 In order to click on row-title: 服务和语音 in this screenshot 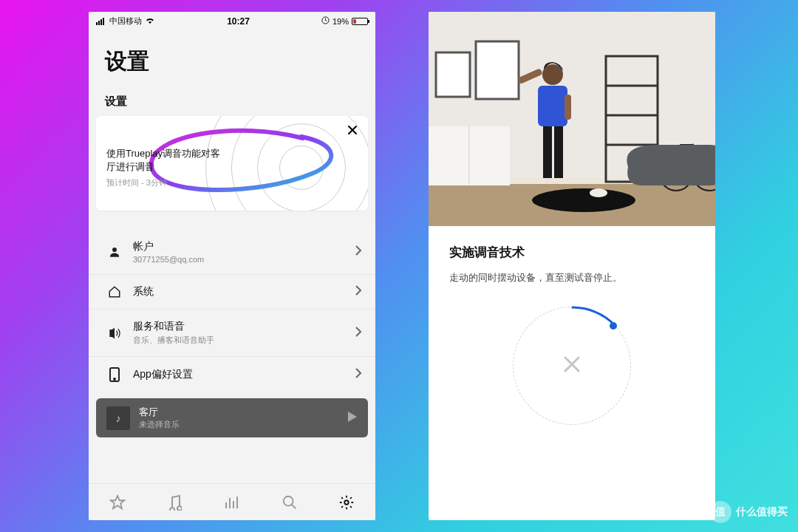, I will do `click(244, 327)`.